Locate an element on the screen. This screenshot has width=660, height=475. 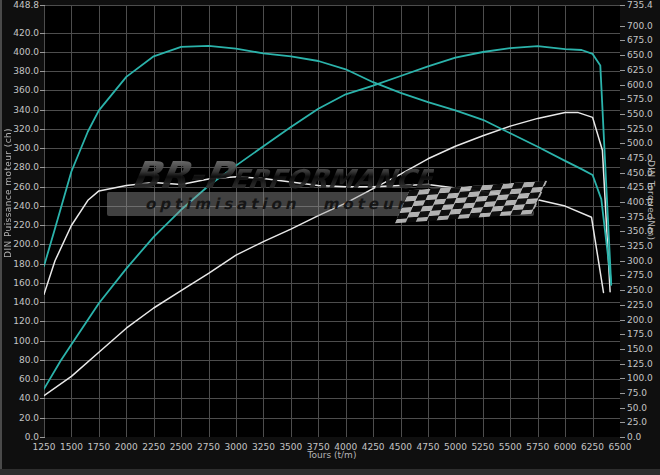
y-left-tick-label: 20.0 is located at coordinates (20, 418).